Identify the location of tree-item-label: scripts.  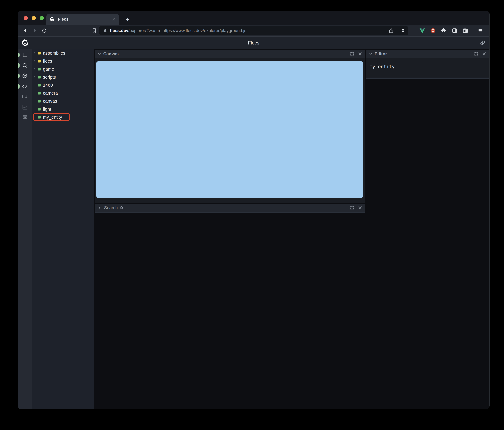
(50, 77).